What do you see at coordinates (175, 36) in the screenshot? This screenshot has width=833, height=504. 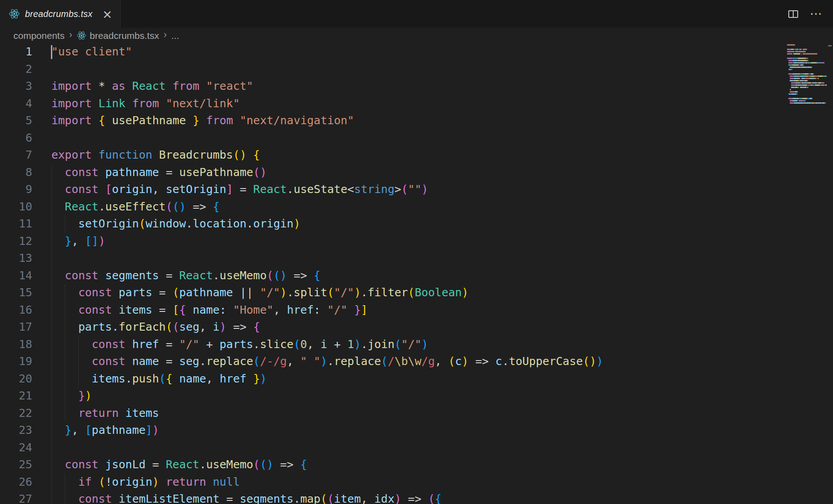 I see `breadcrumb-item-symbol: ...` at bounding box center [175, 36].